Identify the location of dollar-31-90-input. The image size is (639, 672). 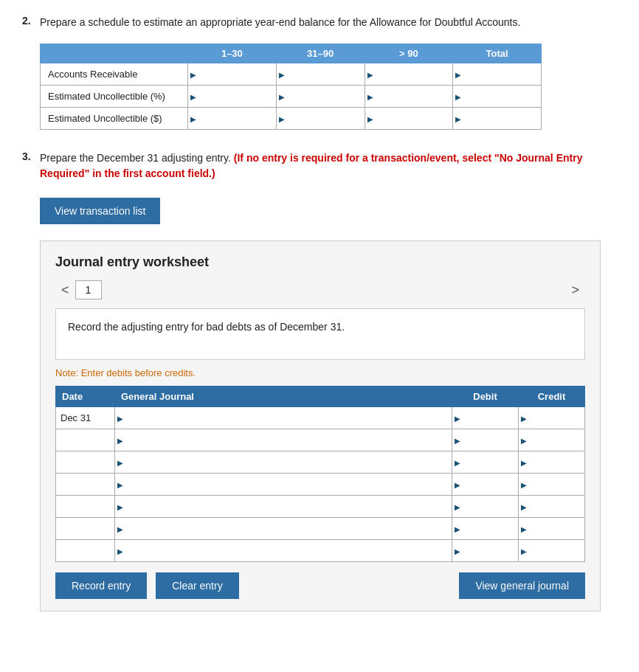
(320, 118).